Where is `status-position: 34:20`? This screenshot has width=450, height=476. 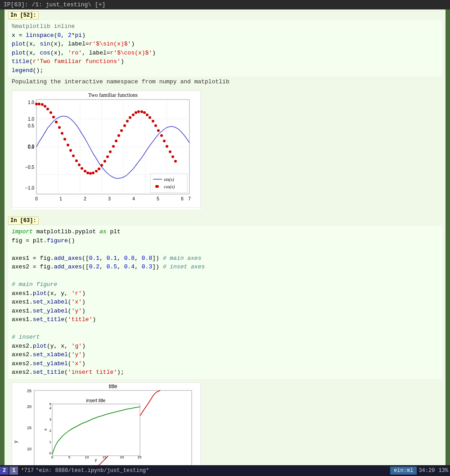
status-position: 34:20 is located at coordinates (427, 471).